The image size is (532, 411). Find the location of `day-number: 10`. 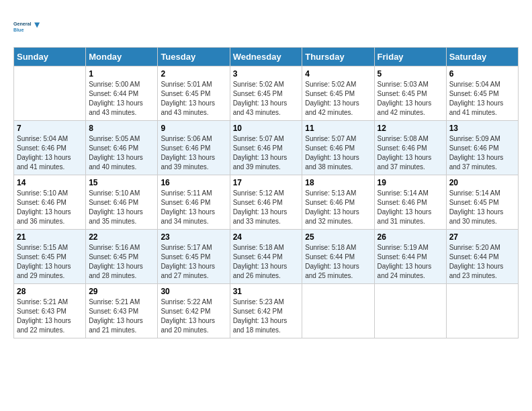

day-number: 10 is located at coordinates (266, 128).